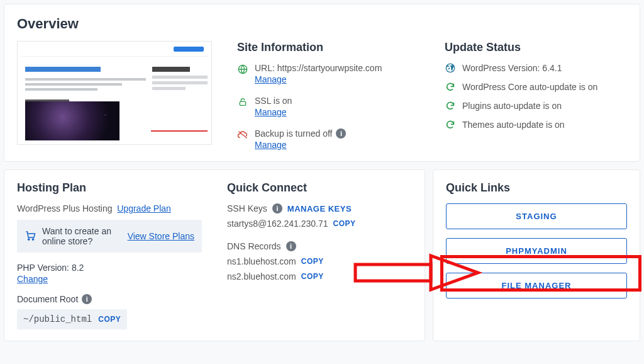 The width and height of the screenshot is (644, 364). Describe the element at coordinates (109, 188) in the screenshot. I see `hosting-heading: Hosting Plan` at that location.